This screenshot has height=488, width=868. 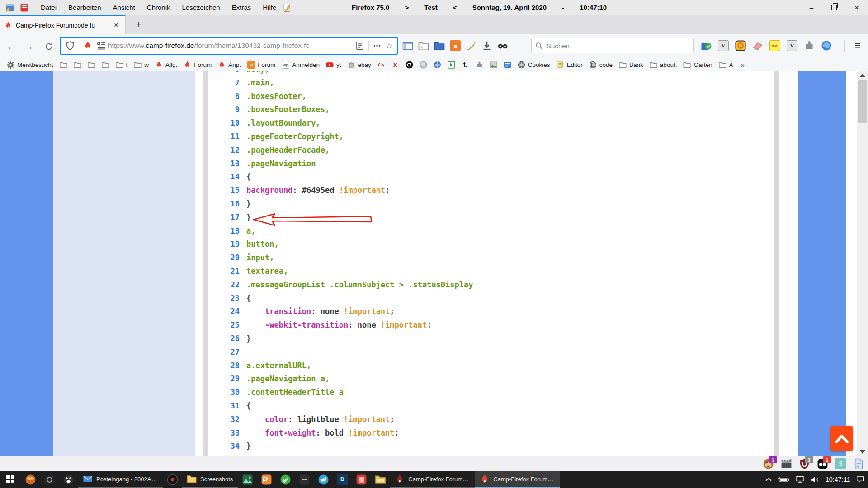 What do you see at coordinates (269, 7) in the screenshot?
I see `menu-hilfe: Hilfe` at bounding box center [269, 7].